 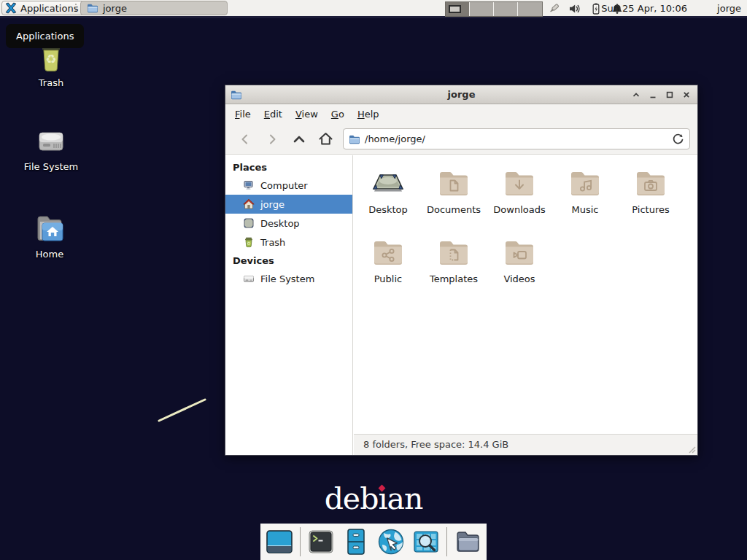 I want to click on sidebar-item-label: Desktop, so click(x=280, y=223).